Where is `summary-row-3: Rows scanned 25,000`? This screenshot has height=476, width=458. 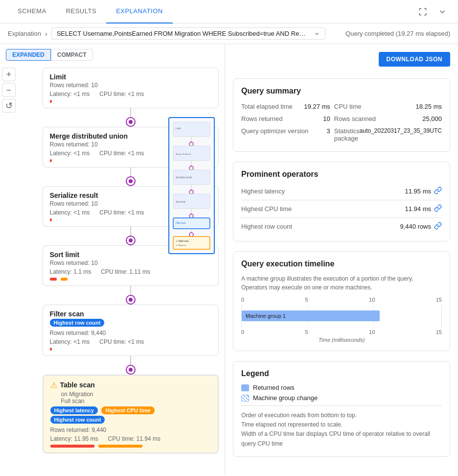
summary-row-3: Rows scanned 25,000 is located at coordinates (388, 119).